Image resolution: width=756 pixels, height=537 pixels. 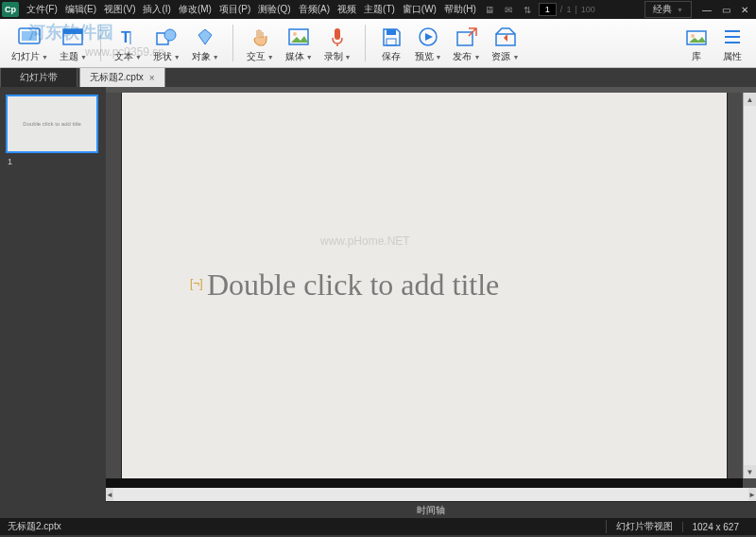 What do you see at coordinates (110, 494) in the screenshot?
I see `scroll-left-icon: ◄` at bounding box center [110, 494].